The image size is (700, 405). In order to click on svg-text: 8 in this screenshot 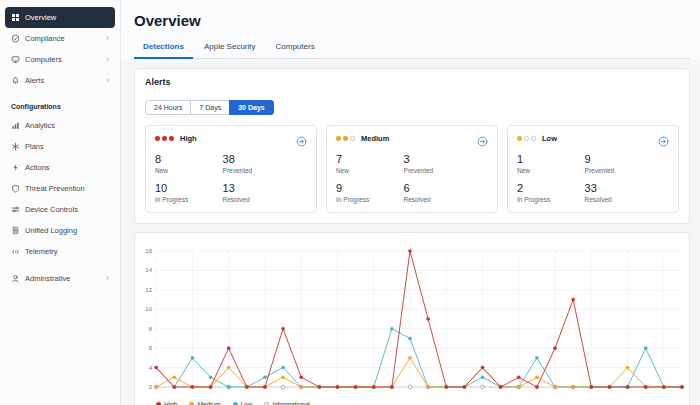, I will do `click(151, 329)`.